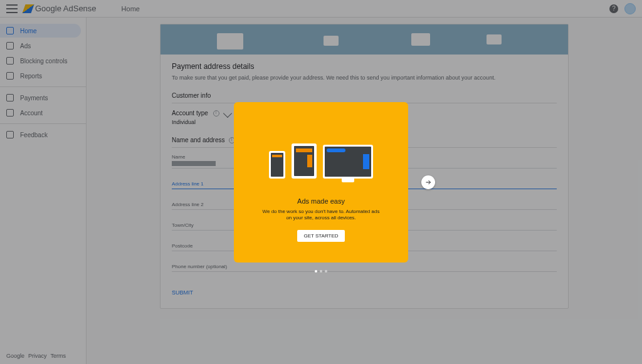 Image resolution: width=642 pixels, height=364 pixels. What do you see at coordinates (428, 182) in the screenshot?
I see `arrow-right-icon` at bounding box center [428, 182].